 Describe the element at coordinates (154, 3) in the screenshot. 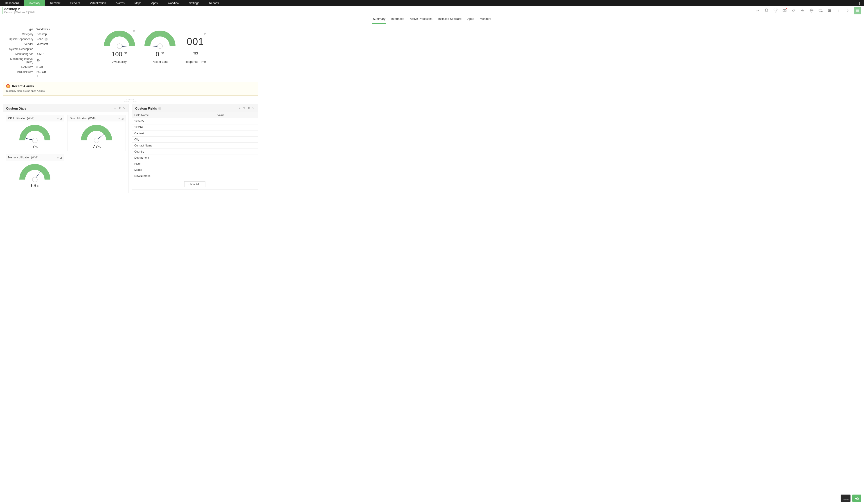

I see `nav-apps: Apps` at that location.